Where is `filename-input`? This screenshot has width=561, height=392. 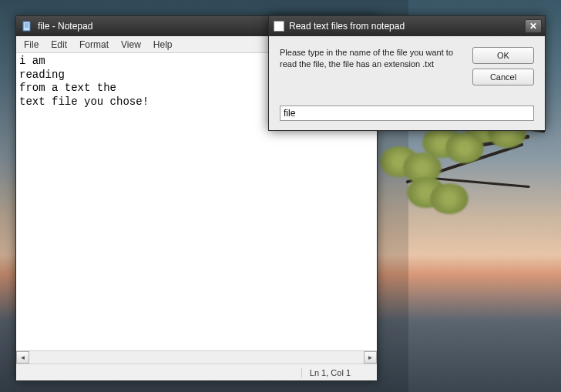
filename-input is located at coordinates (407, 113).